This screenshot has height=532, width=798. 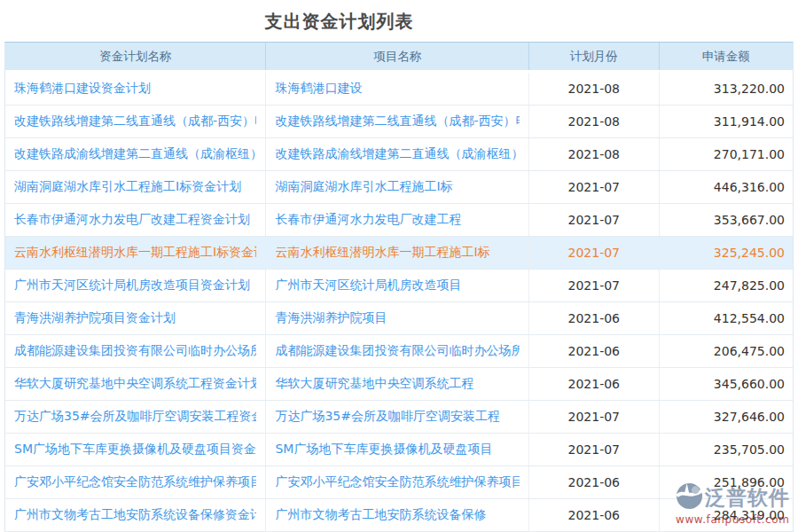 I want to click on plan-name-link: 广州市天河区统计局机房改造项目资金计划, so click(x=135, y=286).